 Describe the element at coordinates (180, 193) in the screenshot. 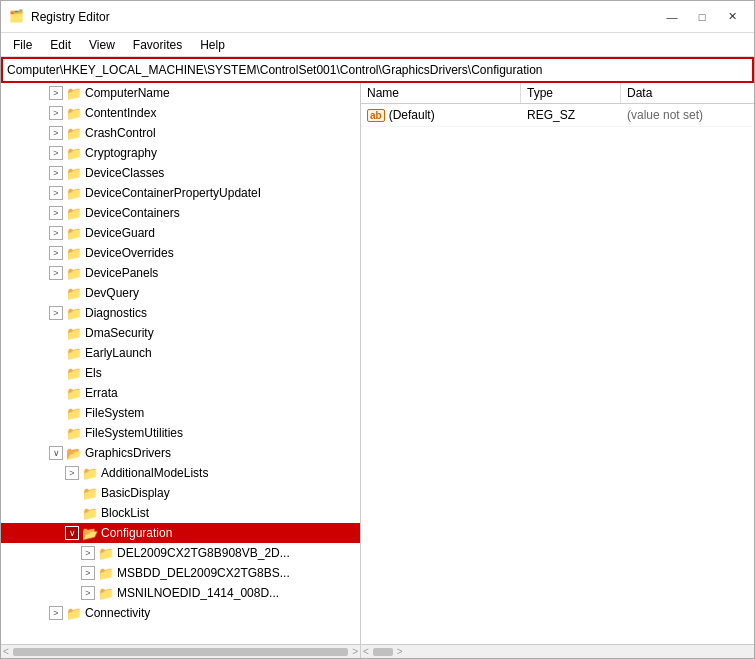

I see `tree-item: >📁DeviceContainerPropertyUpdateI` at that location.